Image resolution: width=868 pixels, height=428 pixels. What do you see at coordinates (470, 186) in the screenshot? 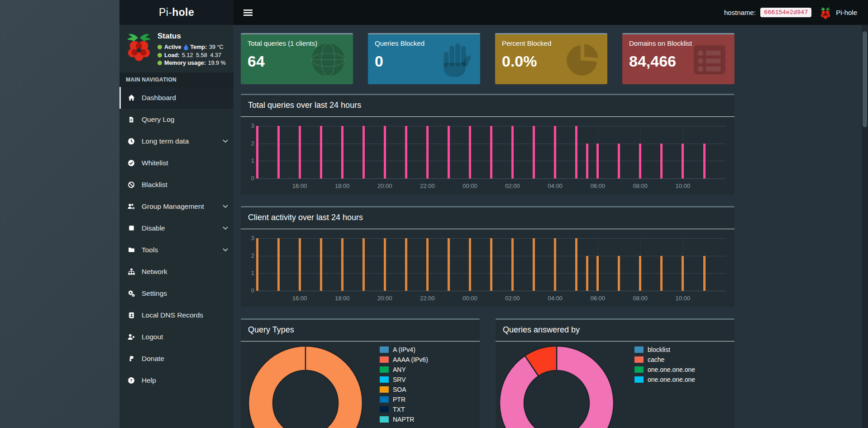
I see `x-axis-tick: 00:00` at bounding box center [470, 186].